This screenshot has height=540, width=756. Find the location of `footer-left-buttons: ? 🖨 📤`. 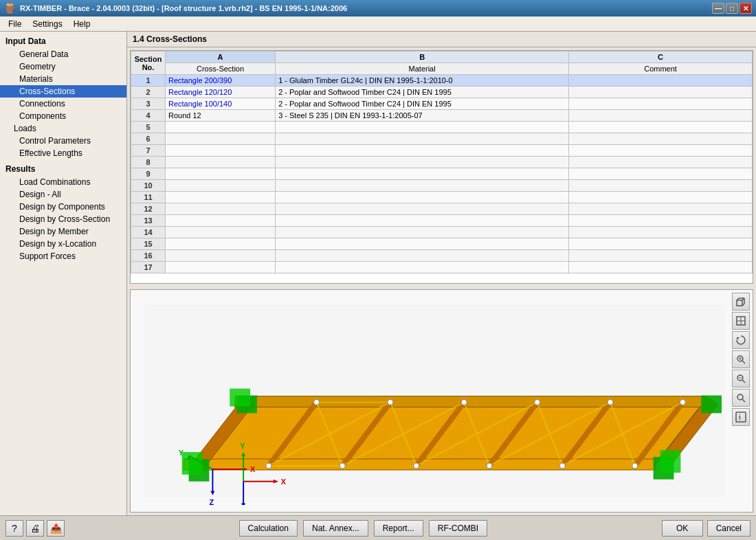

footer-left-buttons: ? 🖨 📤 is located at coordinates (35, 528).